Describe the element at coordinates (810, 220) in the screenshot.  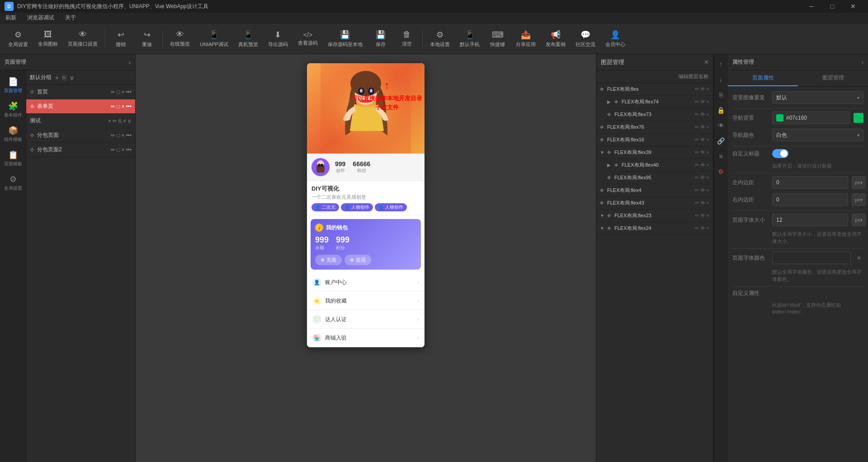
I see `input-font-size` at that location.